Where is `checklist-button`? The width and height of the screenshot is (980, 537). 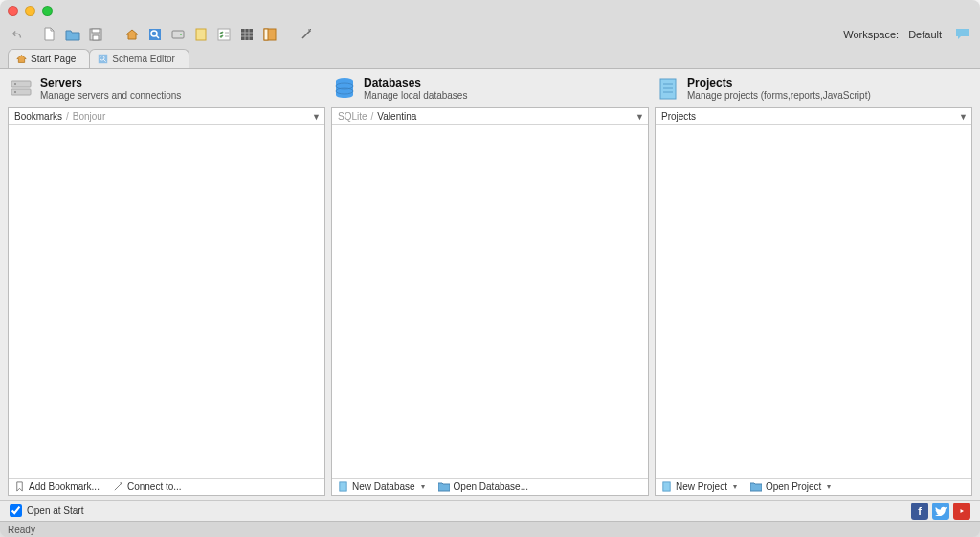
checklist-button is located at coordinates (224, 34).